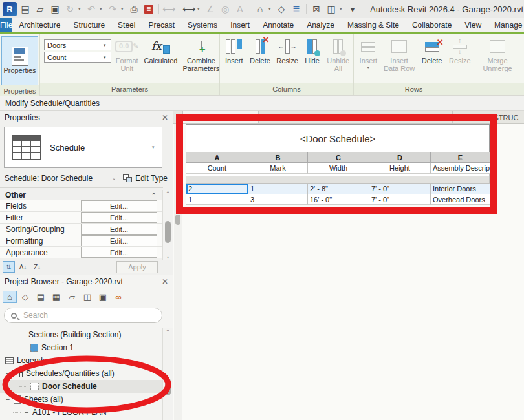  Describe the element at coordinates (119, 252) in the screenshot. I see `appearance-edit-button: Edit...` at that location.